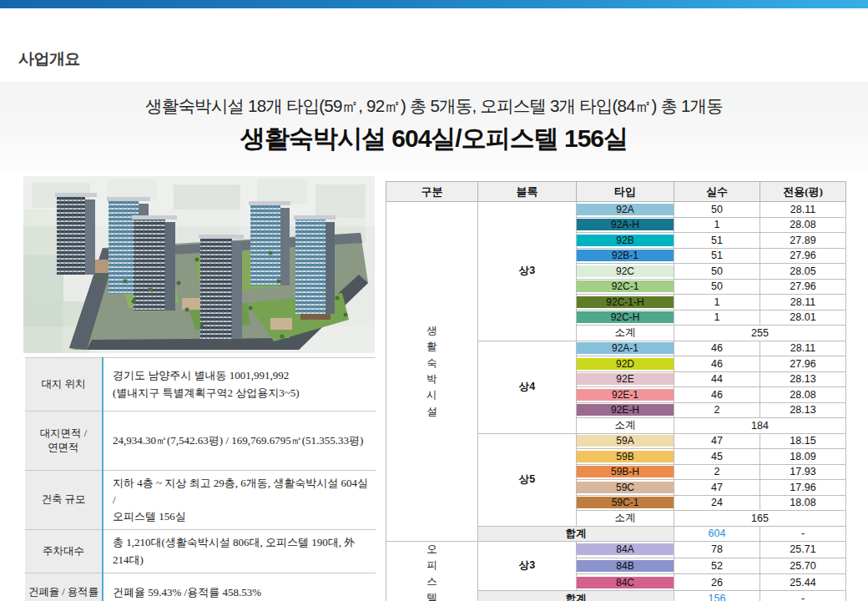  Describe the element at coordinates (625, 379) in the screenshot. I see `type-chip: 92E` at that location.